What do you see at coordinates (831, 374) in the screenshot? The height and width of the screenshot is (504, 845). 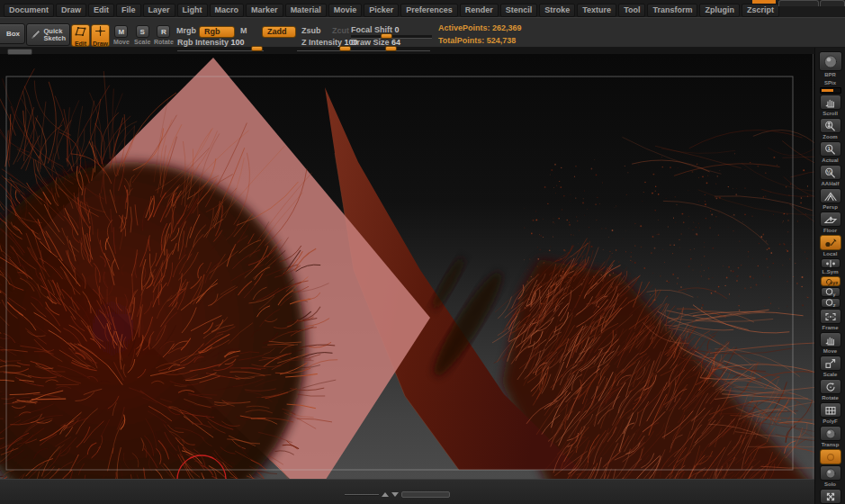 I see `right-shelf-scale-label: Scale` at bounding box center [831, 374].